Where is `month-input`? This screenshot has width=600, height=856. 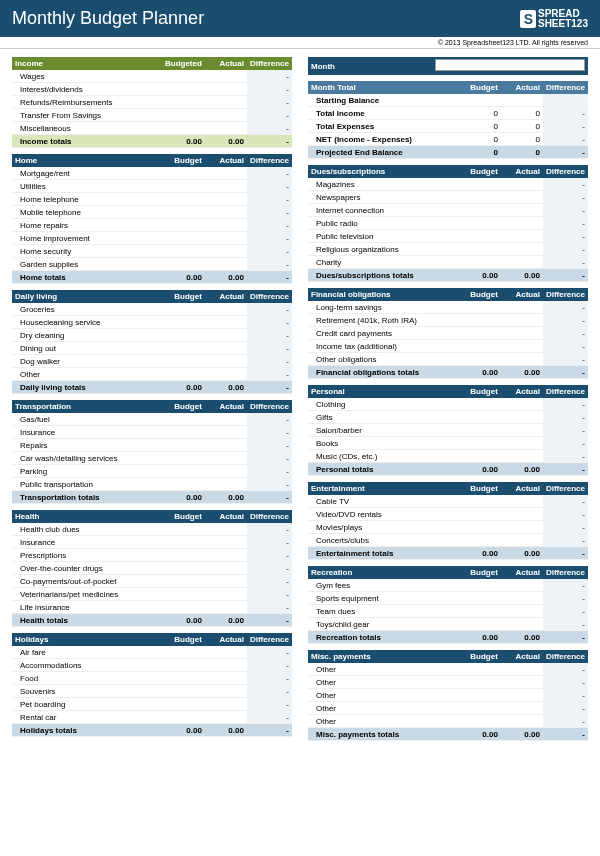 month-input is located at coordinates (510, 65).